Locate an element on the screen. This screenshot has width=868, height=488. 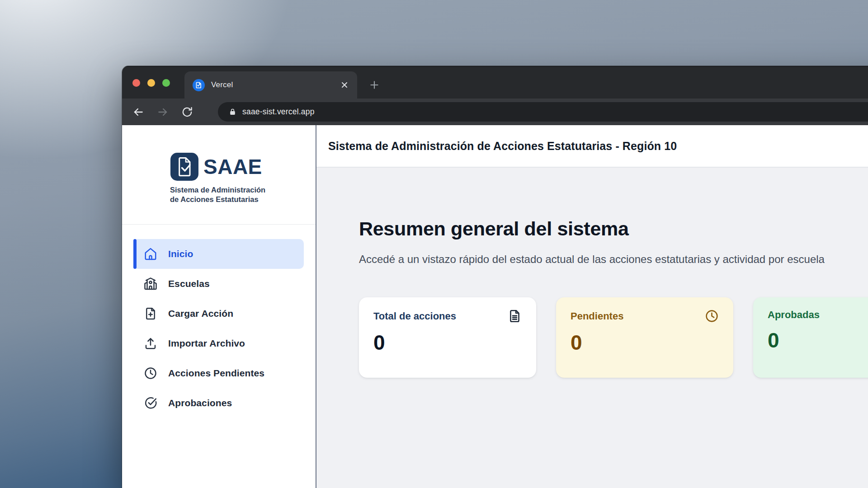
new-tab-button is located at coordinates (374, 85).